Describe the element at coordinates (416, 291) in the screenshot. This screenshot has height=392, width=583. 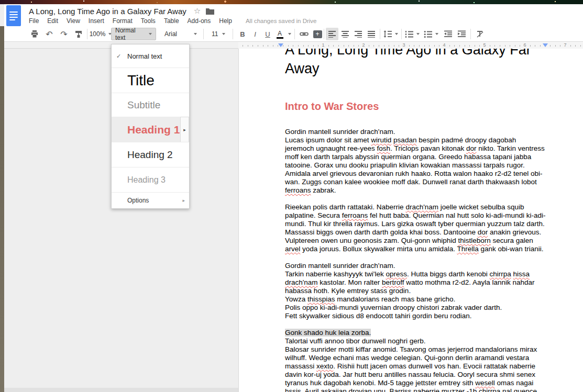
I see `paragraph: Gordin mantell sunrider drach'nam.Tarkin…` at that location.